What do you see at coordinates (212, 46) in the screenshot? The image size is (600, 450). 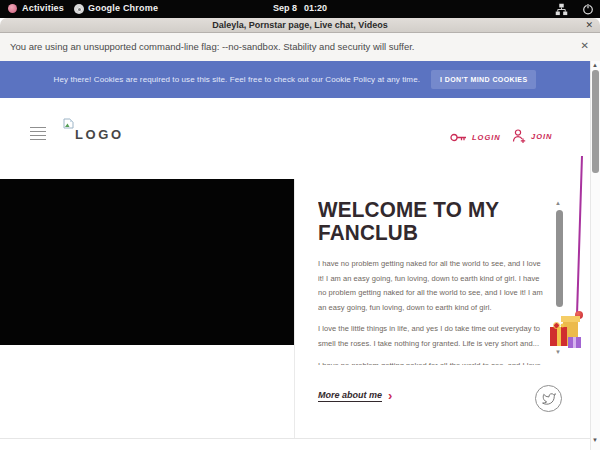 I see `infobar-message: You are using an unsupported command-lin…` at bounding box center [212, 46].